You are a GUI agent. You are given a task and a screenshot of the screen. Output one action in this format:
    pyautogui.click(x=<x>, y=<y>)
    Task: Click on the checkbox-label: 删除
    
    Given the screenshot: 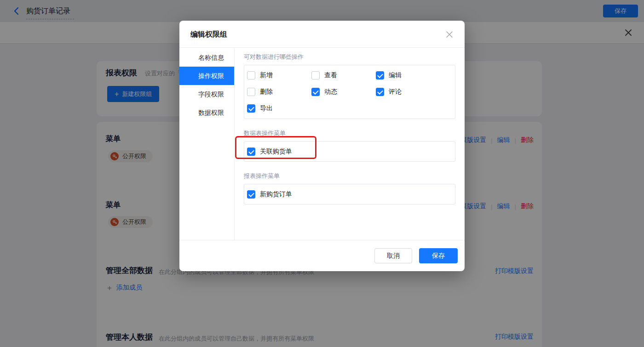 What is the action you would take?
    pyautogui.click(x=266, y=92)
    